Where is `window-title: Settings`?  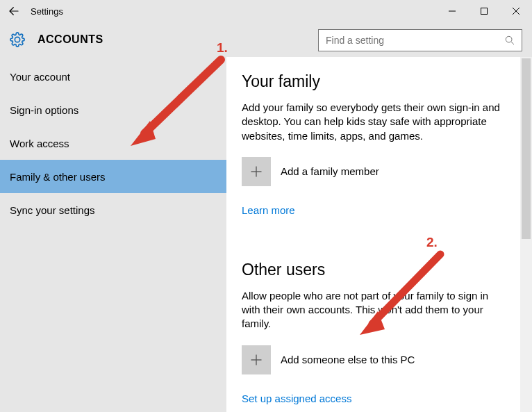 window-title: Settings is located at coordinates (47, 11).